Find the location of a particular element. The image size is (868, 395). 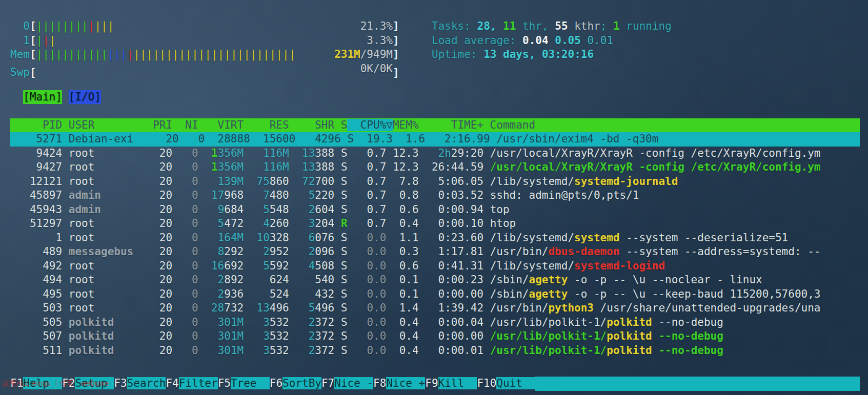

tasks-line: Tasks: 28, 11 thr, 55 kthr; 1 running is located at coordinates (552, 27).